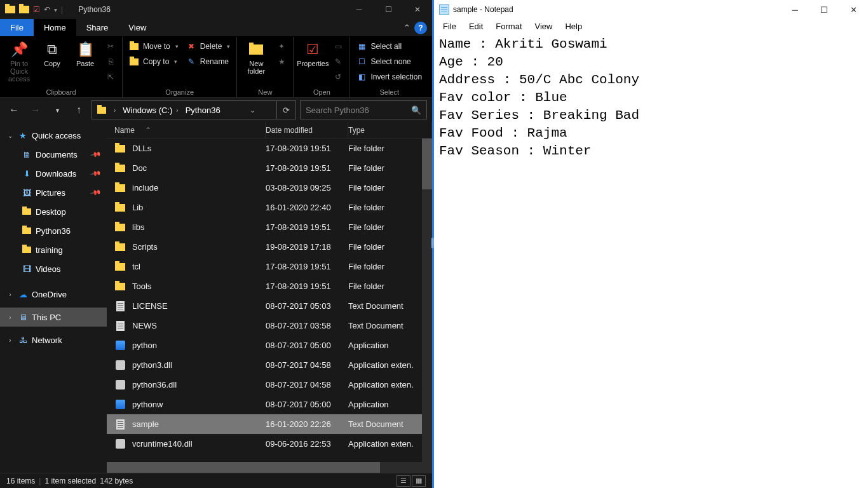  I want to click on thumbnails-view-button: ▦, so click(419, 481).